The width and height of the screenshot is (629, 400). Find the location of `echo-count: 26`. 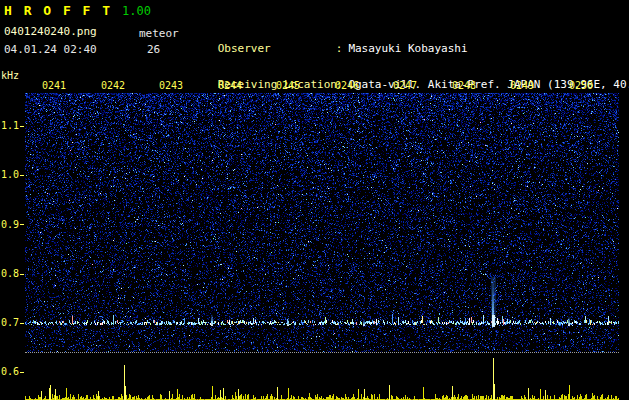

echo-count: 26 is located at coordinates (154, 50).